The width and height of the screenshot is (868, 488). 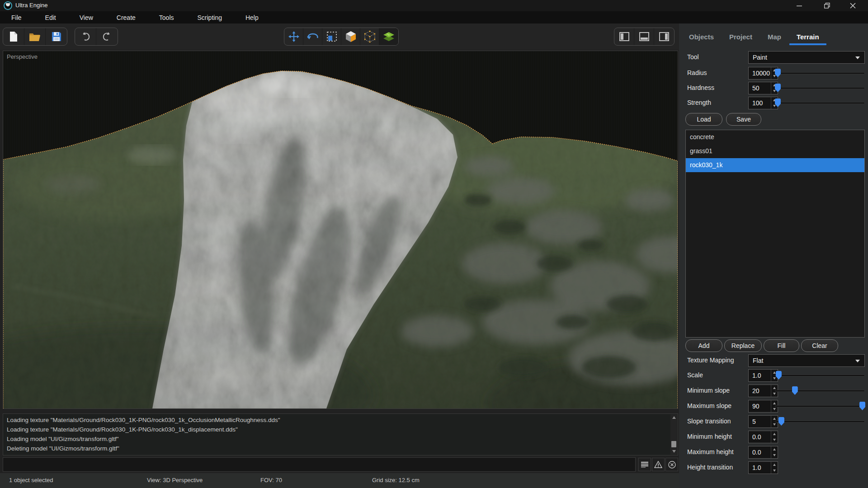 I want to click on list-item-concrete: concrete, so click(x=775, y=137).